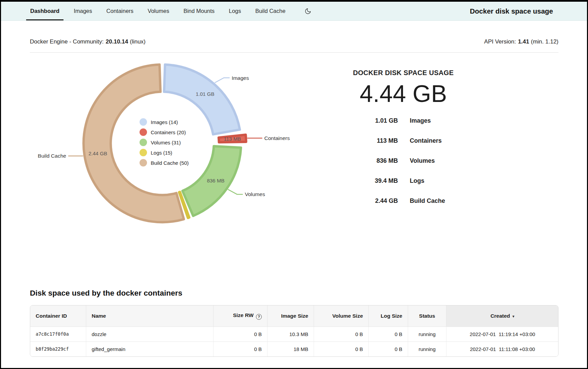 This screenshot has width=588, height=369. Describe the element at coordinates (353, 141) in the screenshot. I see `usage-size: 113 MB` at that location.